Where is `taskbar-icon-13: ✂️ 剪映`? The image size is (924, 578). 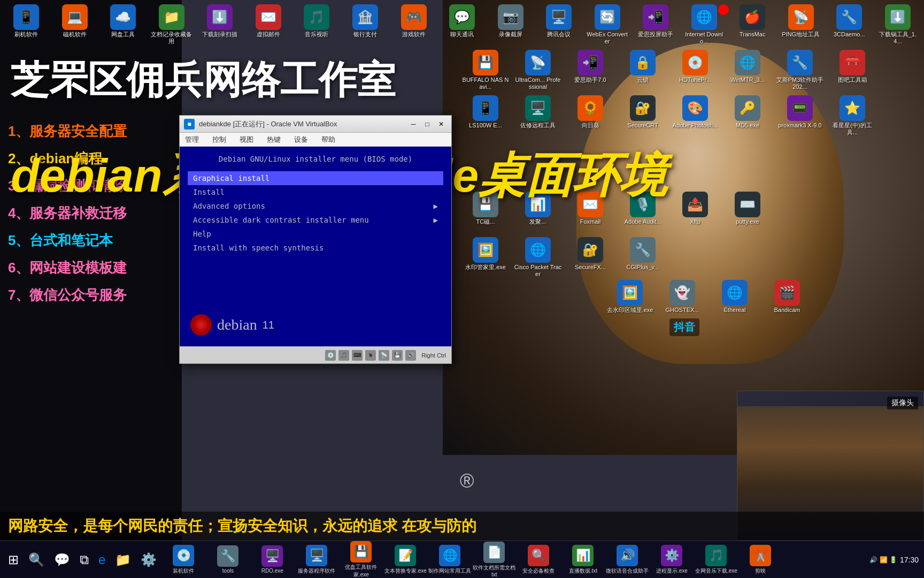 taskbar-icon-13: ✂️ 剪映 is located at coordinates (760, 560).